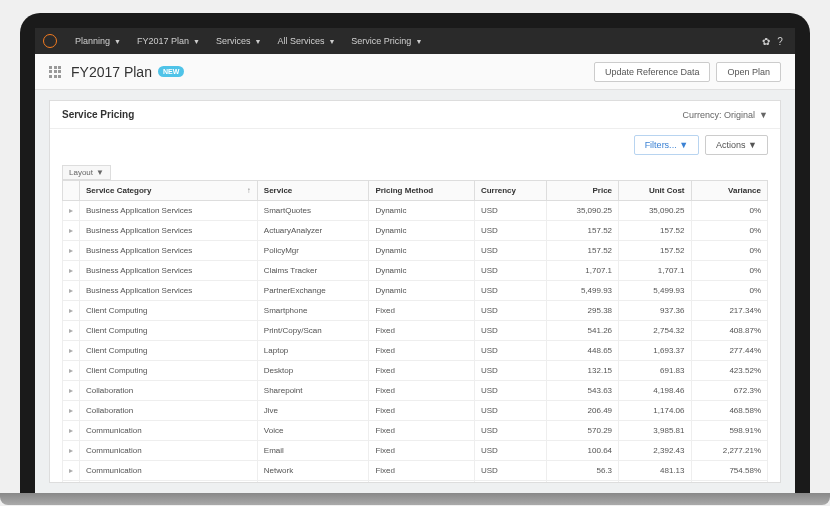 The image size is (830, 506). Describe the element at coordinates (416, 211) in the screenshot. I see `table-row: ▸Business Application ServicesSmartQuote…` at that location.